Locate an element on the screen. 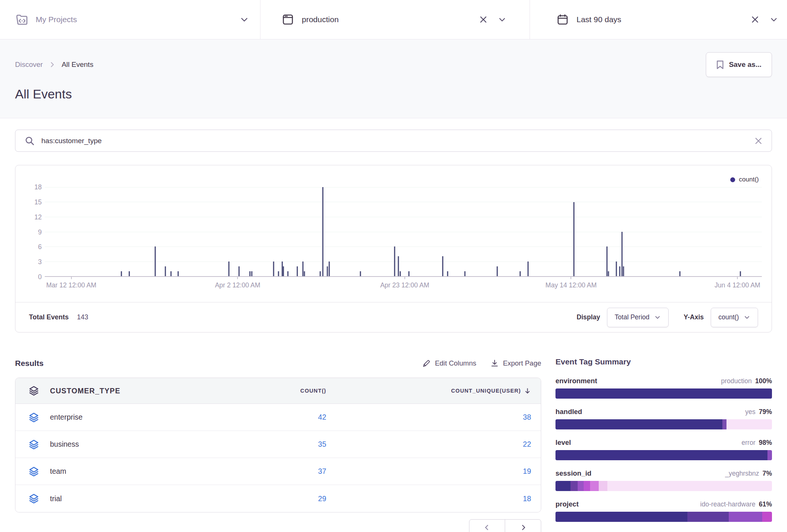 This screenshot has height=532, width=787. cell-customer-type: team is located at coordinates (148, 471).